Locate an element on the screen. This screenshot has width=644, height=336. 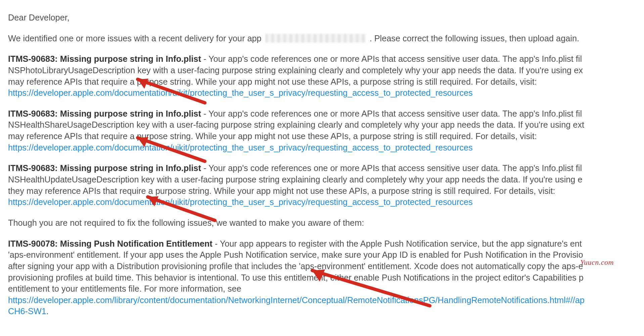
issue-link: CH6-SW1 is located at coordinates (27, 311).